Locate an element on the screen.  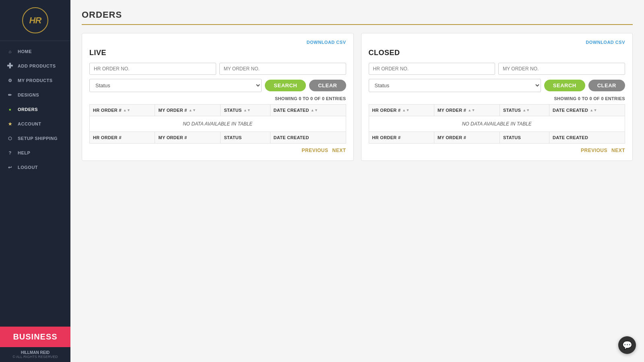
sidebar-business: BUSINESS is located at coordinates (35, 337).